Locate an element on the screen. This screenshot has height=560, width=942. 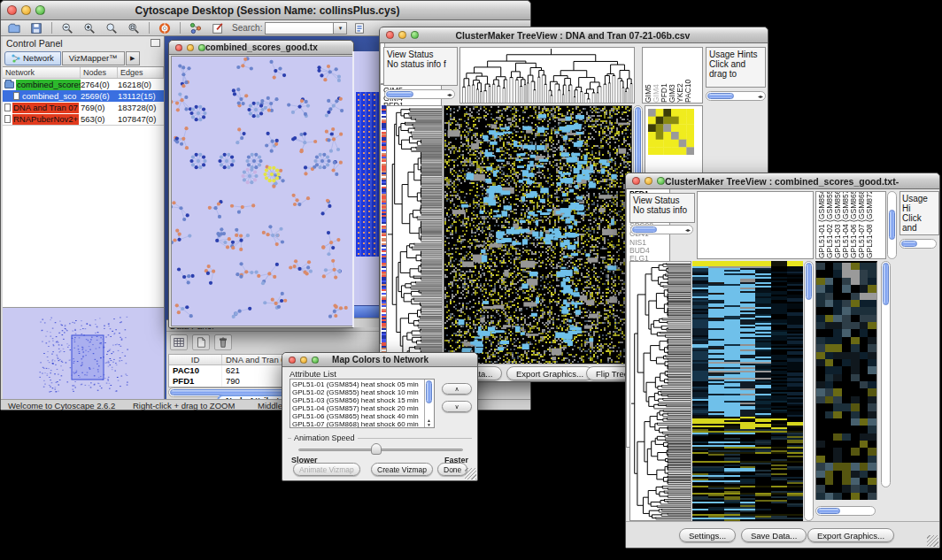
treeview-combined-titlebar: ClusterMaker TreeView : combined_scores_… is located at coordinates (783, 181).